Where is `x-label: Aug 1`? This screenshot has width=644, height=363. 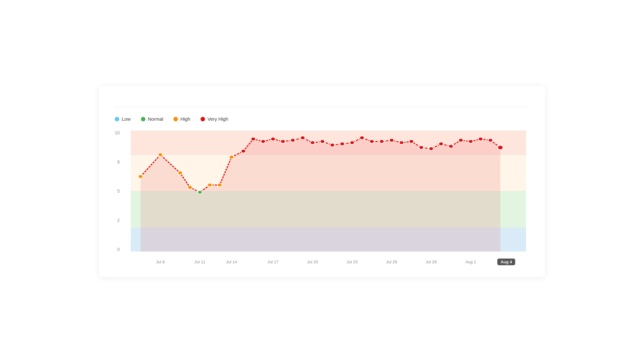
x-label: Aug 1 is located at coordinates (471, 262).